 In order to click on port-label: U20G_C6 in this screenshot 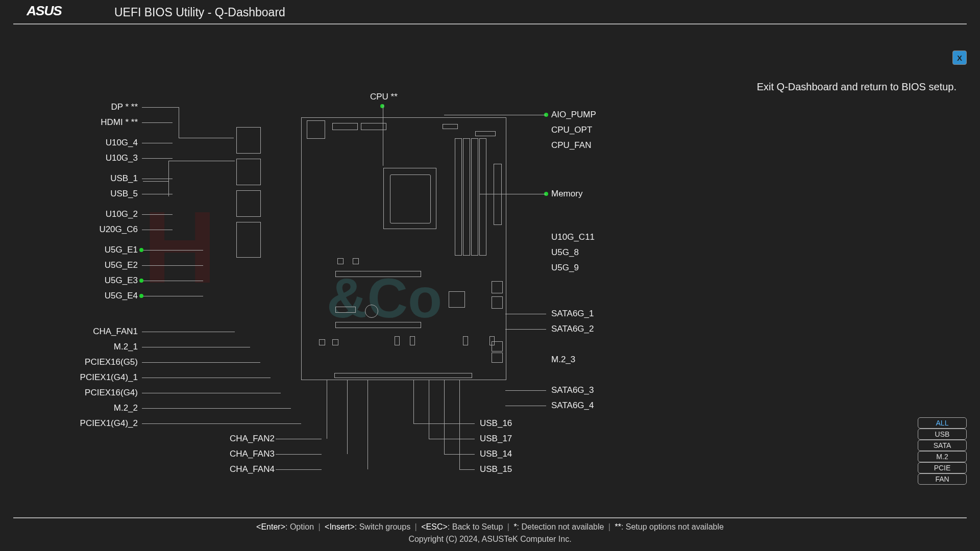, I will do `click(118, 230)`.